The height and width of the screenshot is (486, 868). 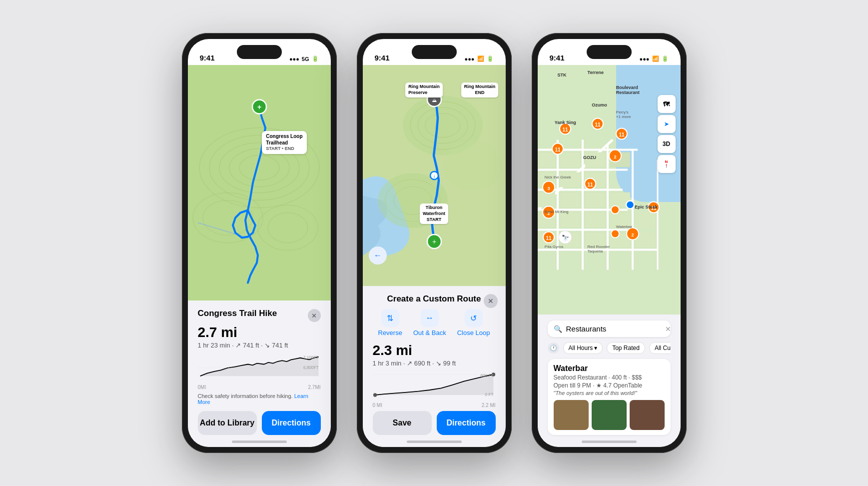 What do you see at coordinates (609, 190) in the screenshot?
I see `city-map: 11 11 11 11 2 3` at bounding box center [609, 190].